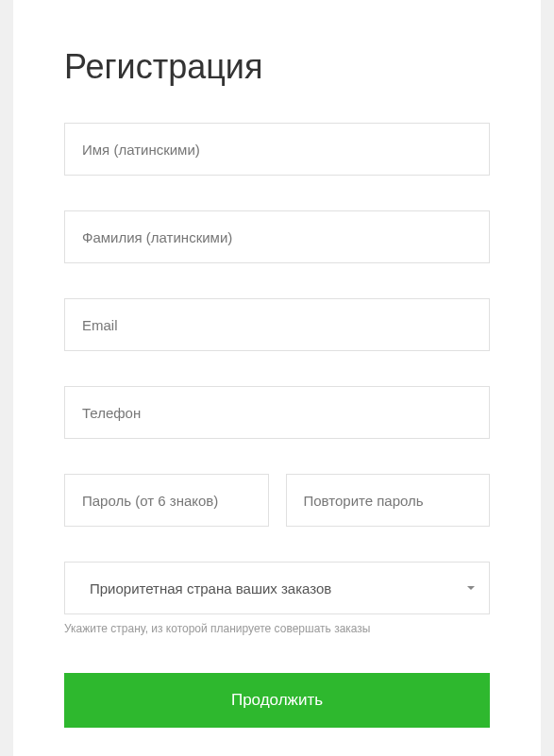 Image resolution: width=554 pixels, height=756 pixels. Describe the element at coordinates (277, 237) in the screenshot. I see `last-name-input` at that location.